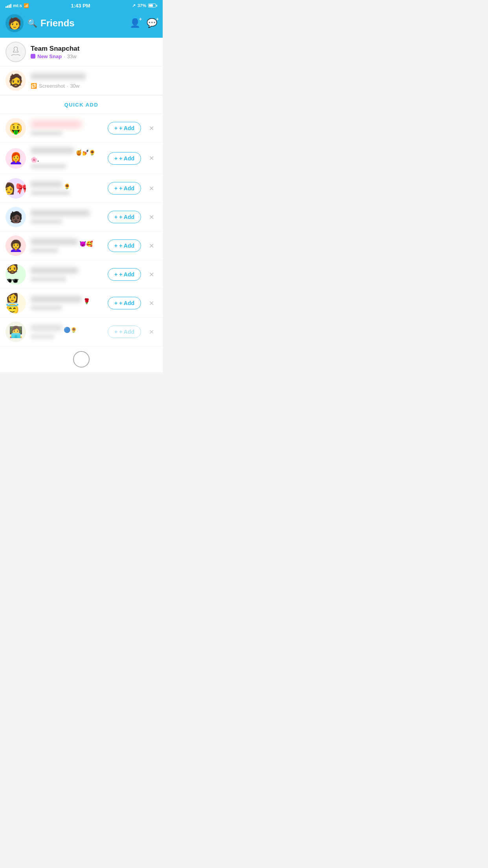 Image resolution: width=488 pixels, height=868 pixels. What do you see at coordinates (116, 274) in the screenshot?
I see `add-plus-icon-6: +` at bounding box center [116, 274].